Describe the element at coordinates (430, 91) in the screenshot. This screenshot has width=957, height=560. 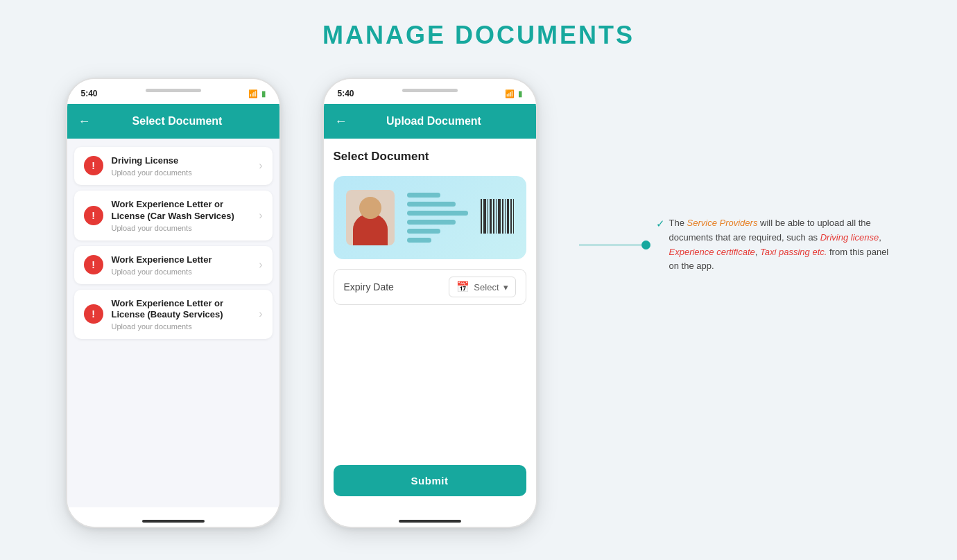
I see `phone2-status-bar: 5:40 📶 ▮` at that location.